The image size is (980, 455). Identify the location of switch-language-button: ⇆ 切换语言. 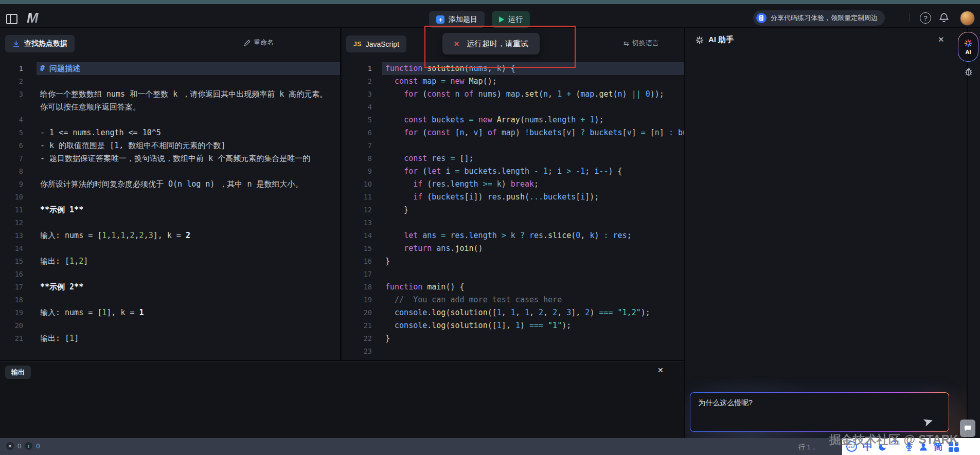
(641, 43).